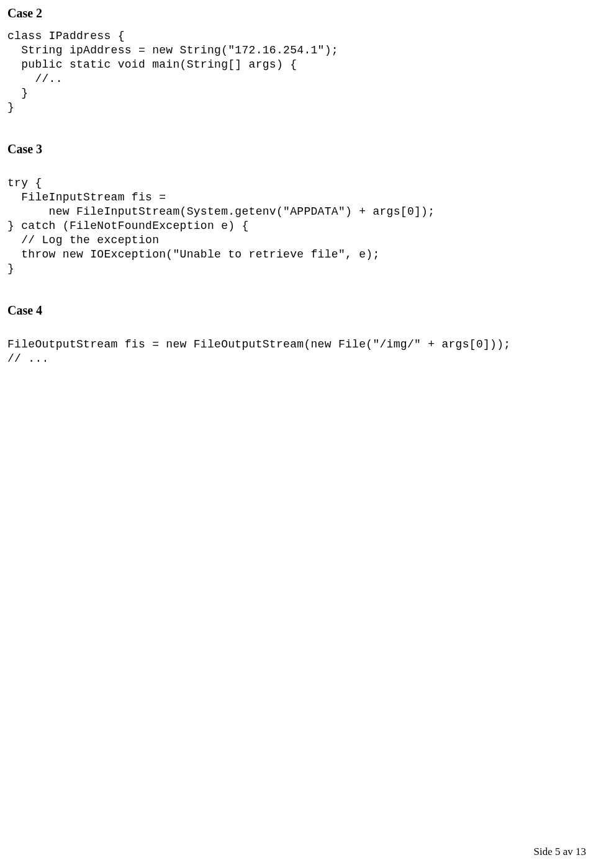  Describe the element at coordinates (302, 14) in the screenshot. I see `case-2-heading: Case 2` at that location.